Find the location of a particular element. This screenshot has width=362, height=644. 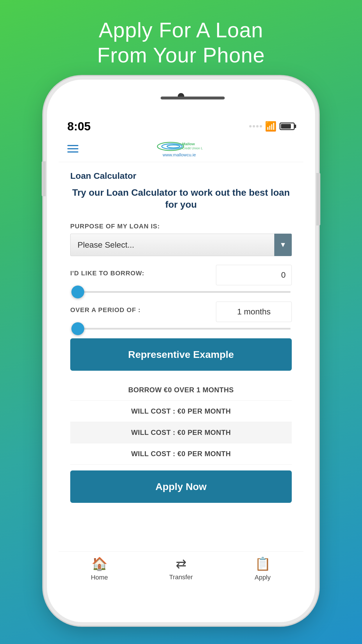

result-cost-3: WILL COST : €0 PER MONTH is located at coordinates (181, 454).